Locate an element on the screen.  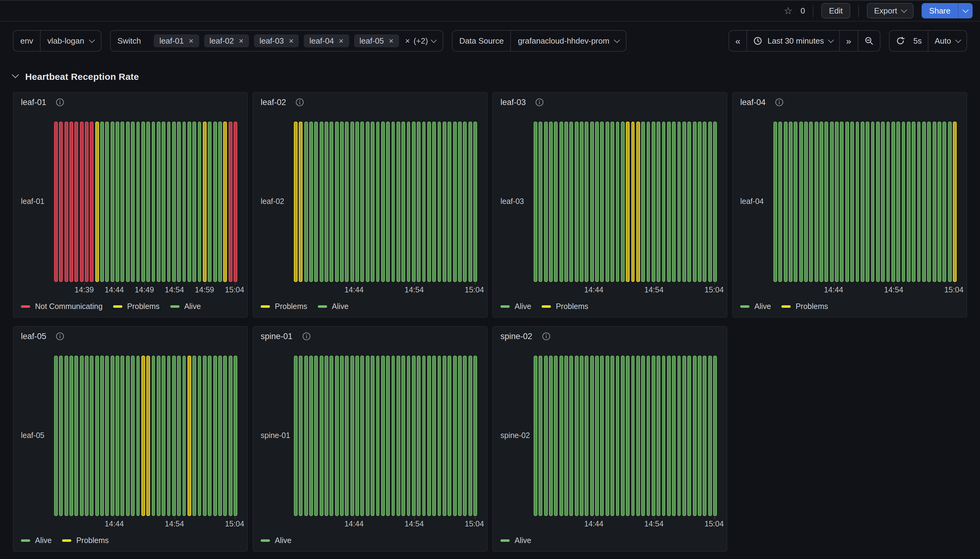
switch-filter-chip: leaf-03× is located at coordinates (277, 41).